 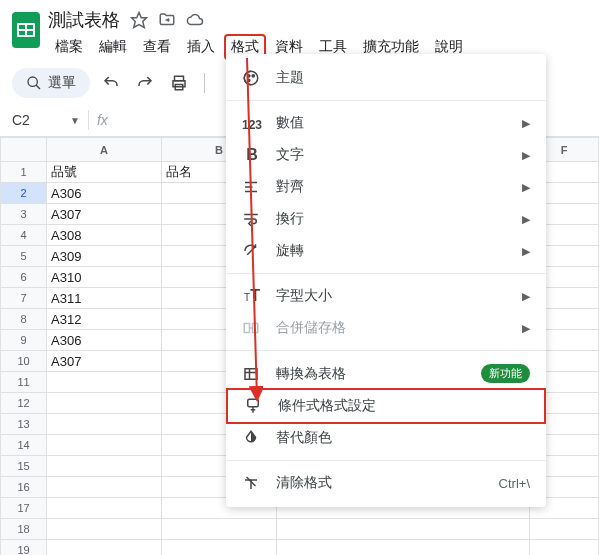 What do you see at coordinates (254, 406) in the screenshot?
I see `cond-icon` at bounding box center [254, 406].